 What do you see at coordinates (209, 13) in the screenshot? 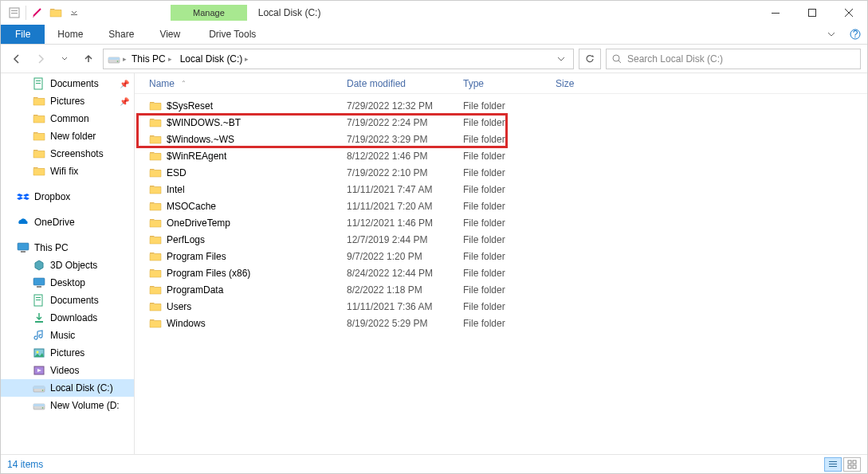
I see `contextual-tab-manage: Manage` at bounding box center [209, 13].